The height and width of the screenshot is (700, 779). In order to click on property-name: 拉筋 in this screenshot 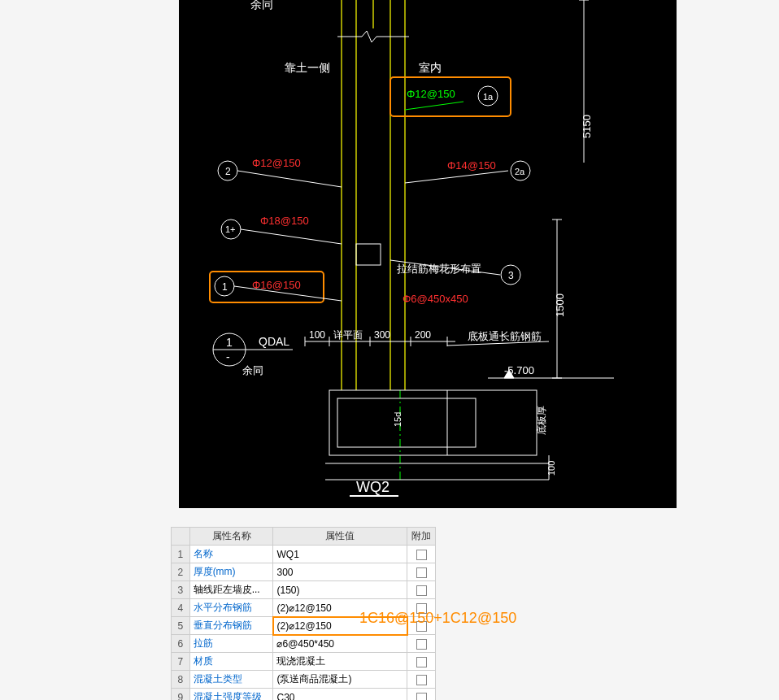, I will do `click(231, 644)`.